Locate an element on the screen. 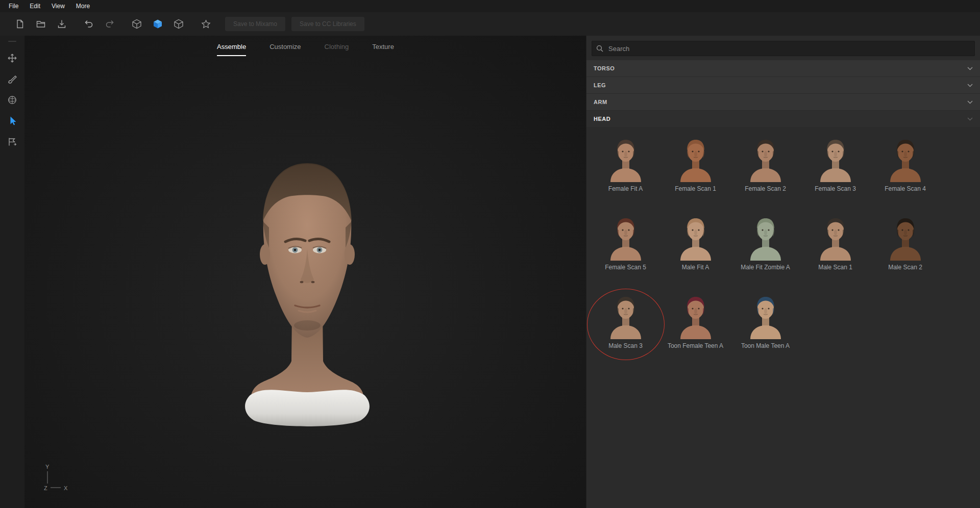  head-item-female-scan-2: Female Scan 2 is located at coordinates (766, 167).